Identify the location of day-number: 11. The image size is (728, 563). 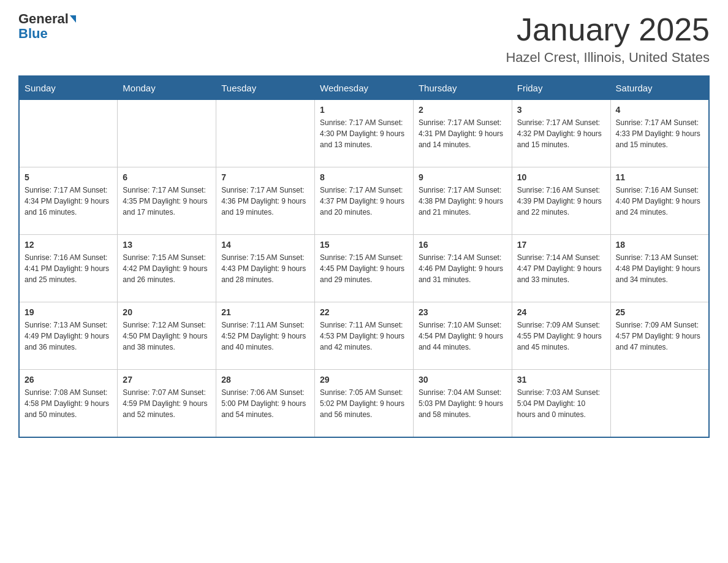
(659, 177).